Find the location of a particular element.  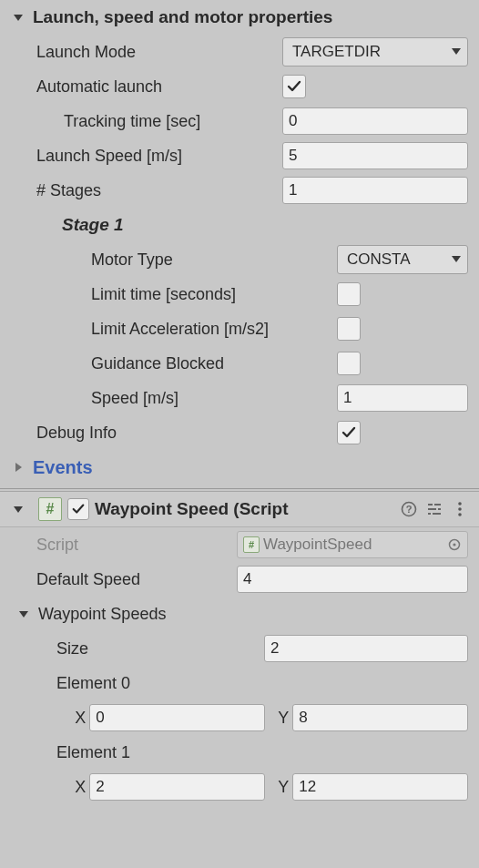

limit-time-label: Limit time [seconds] is located at coordinates (168, 295).